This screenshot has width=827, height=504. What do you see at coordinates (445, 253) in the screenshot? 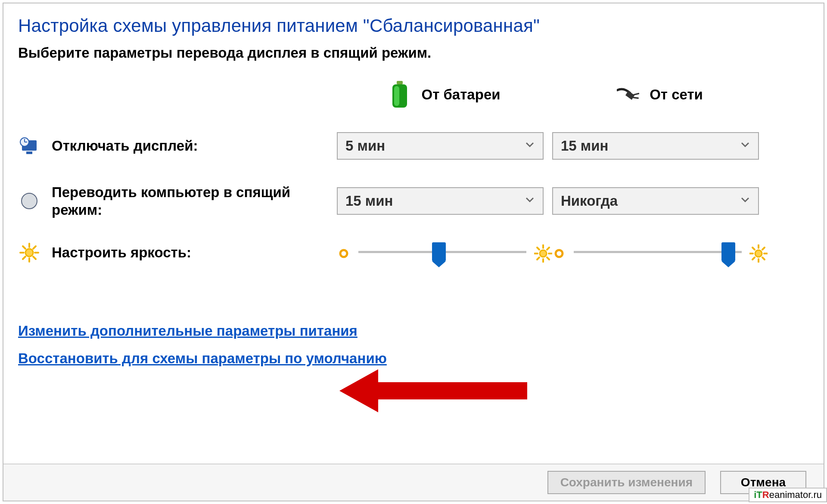
I see `brightness-battery-slider` at bounding box center [445, 253].